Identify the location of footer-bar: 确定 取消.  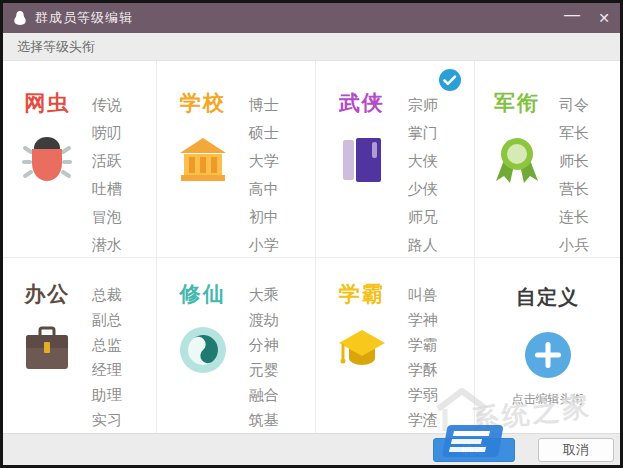
(312, 449).